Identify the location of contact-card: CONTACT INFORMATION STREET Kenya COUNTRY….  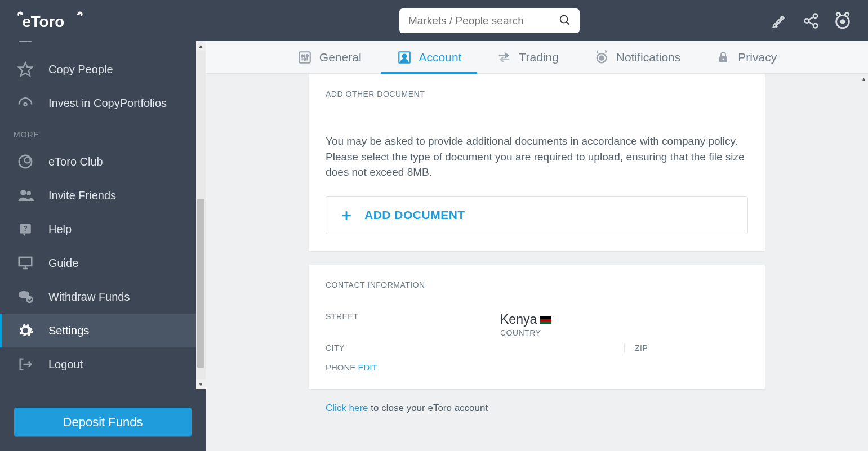
(537, 327).